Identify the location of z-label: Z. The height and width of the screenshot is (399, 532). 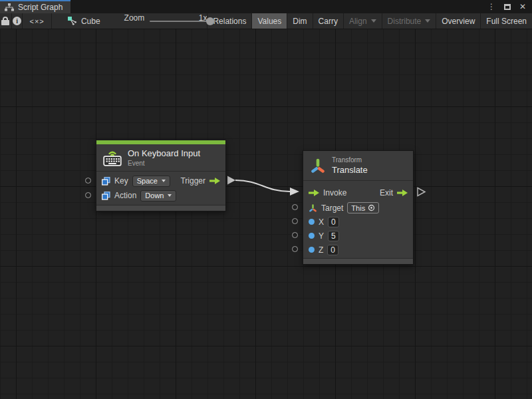
(321, 250).